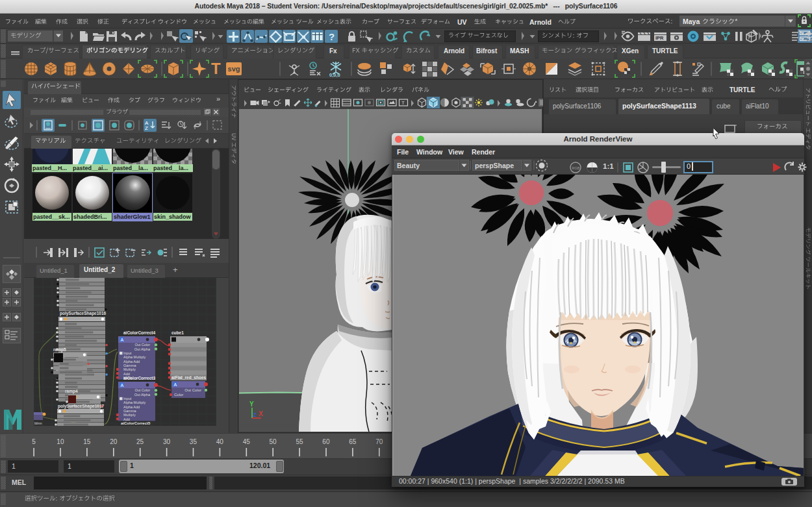 The width and height of the screenshot is (812, 507). What do you see at coordinates (81, 406) in the screenshot?
I see `svg-text: polySurfaceShape1017` at bounding box center [81, 406].